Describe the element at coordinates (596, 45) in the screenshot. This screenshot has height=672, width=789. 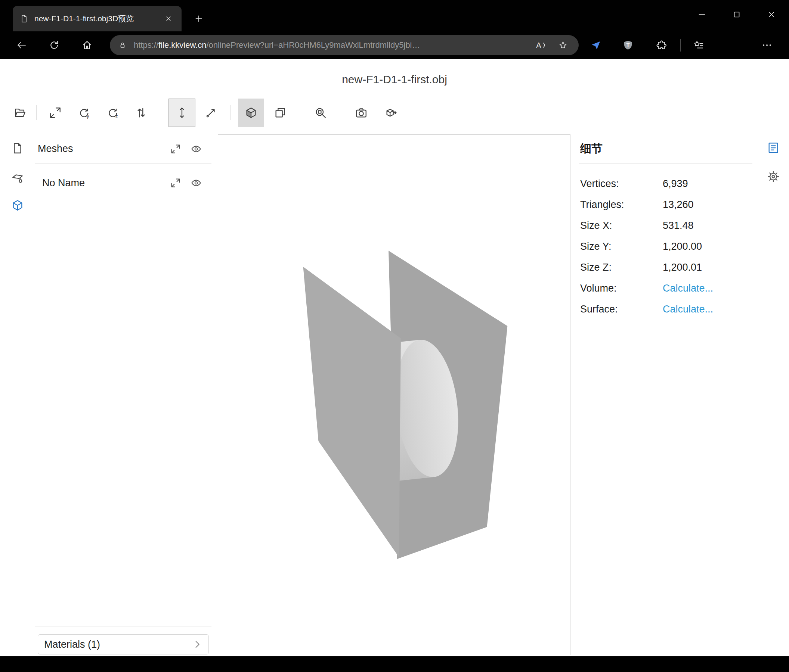
I see `extension-blue-button` at that location.